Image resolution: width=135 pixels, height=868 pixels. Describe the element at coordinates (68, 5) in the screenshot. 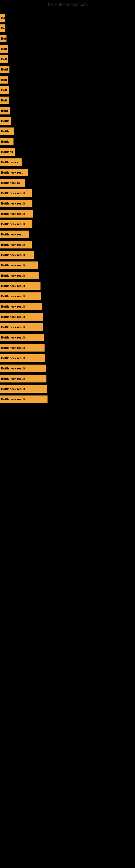

I see `site-title: TheBottlenecker.com` at that location.